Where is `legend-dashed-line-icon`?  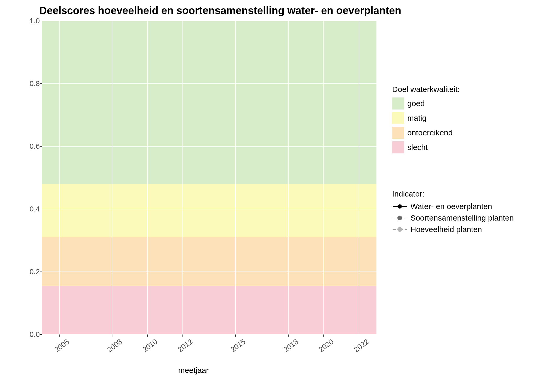 legend-dashed-line-icon is located at coordinates (400, 229).